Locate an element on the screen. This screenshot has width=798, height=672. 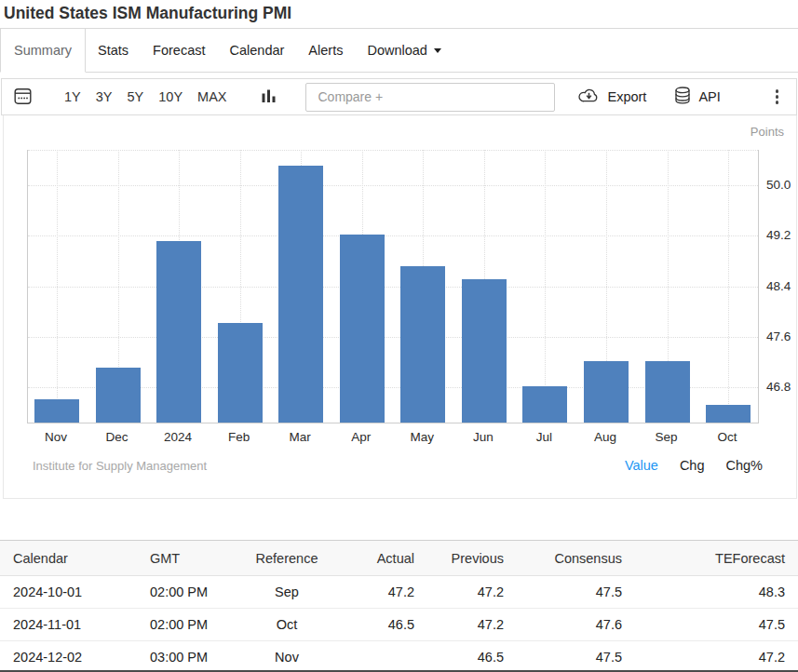
y-axis-label: 48.4 is located at coordinates (782, 287).